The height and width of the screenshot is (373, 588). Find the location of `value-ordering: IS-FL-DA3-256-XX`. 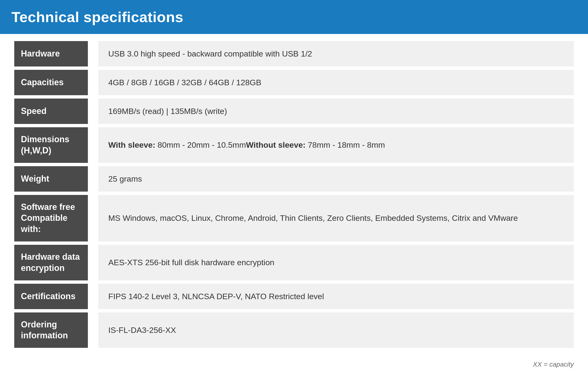

value-ordering: IS-FL-DA3-256-XX is located at coordinates (336, 330).